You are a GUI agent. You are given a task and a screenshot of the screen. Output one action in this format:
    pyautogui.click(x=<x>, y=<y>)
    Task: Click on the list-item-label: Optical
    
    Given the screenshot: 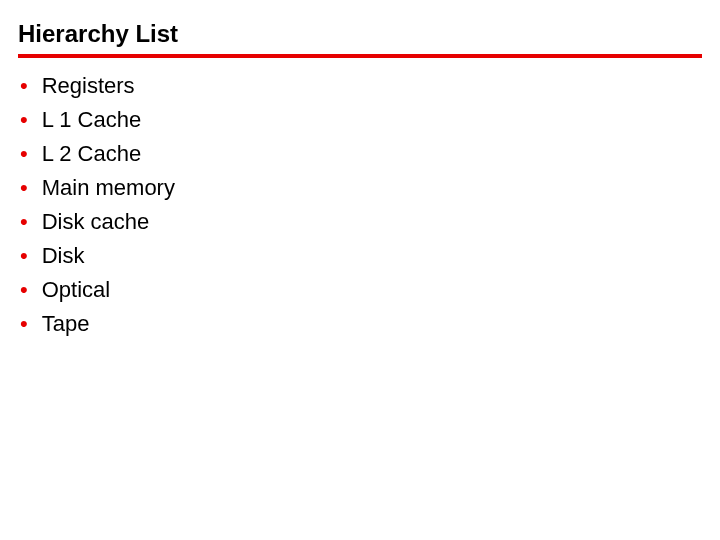 What is the action you would take?
    pyautogui.click(x=76, y=290)
    